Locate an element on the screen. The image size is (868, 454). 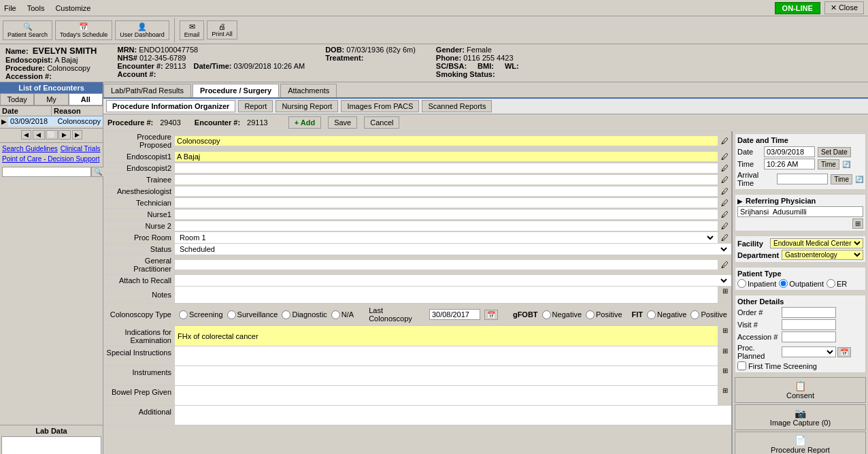
date-input is located at coordinates (789, 152).